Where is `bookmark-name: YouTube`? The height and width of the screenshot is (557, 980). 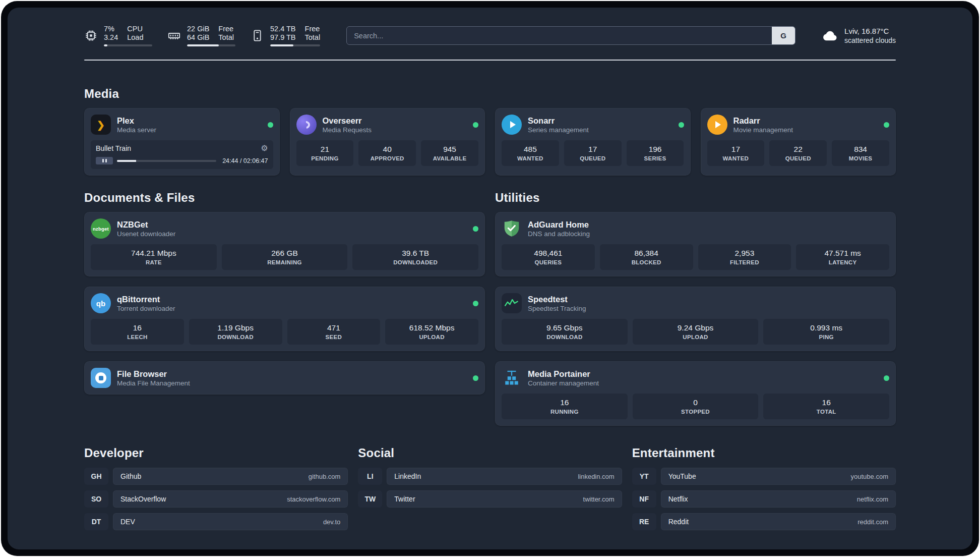 bookmark-name: YouTube is located at coordinates (683, 476).